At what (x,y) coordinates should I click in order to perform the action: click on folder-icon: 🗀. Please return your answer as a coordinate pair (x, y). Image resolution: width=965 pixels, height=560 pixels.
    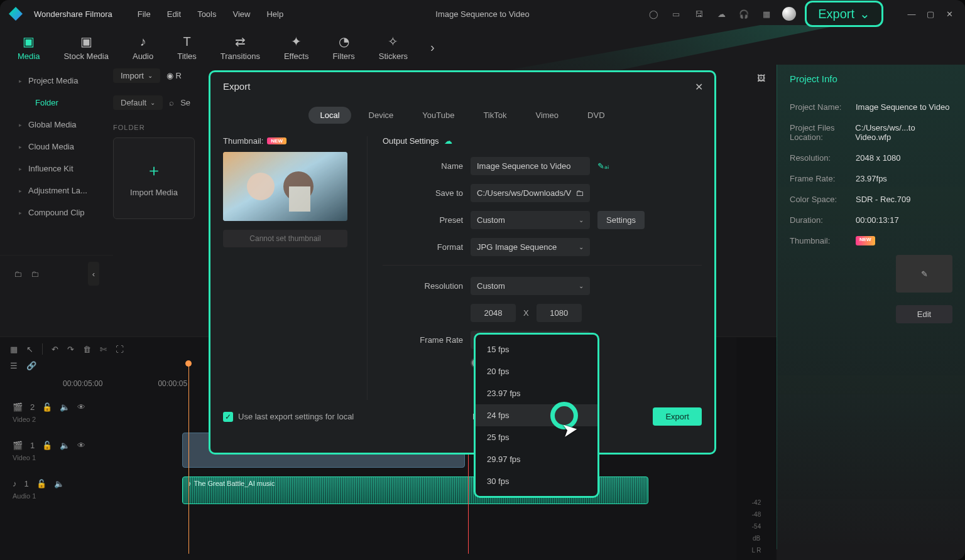
    Looking at the image, I should click on (579, 193).